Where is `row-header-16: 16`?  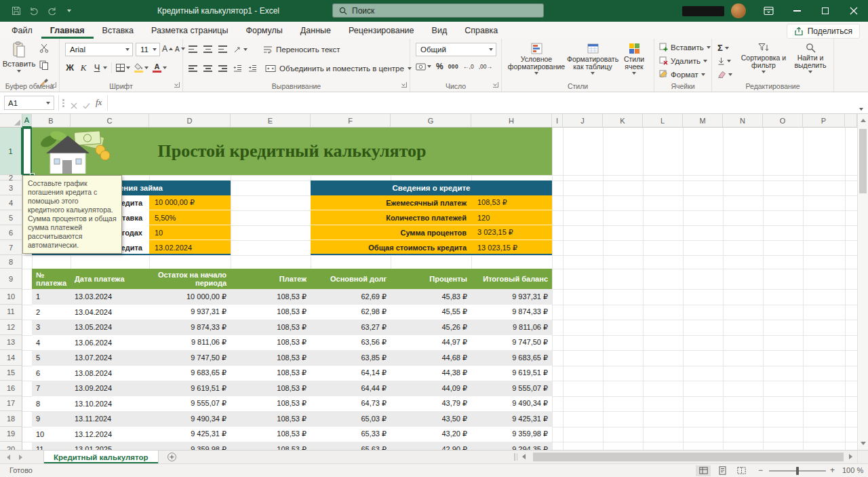
row-header-16: 16 is located at coordinates (11, 388).